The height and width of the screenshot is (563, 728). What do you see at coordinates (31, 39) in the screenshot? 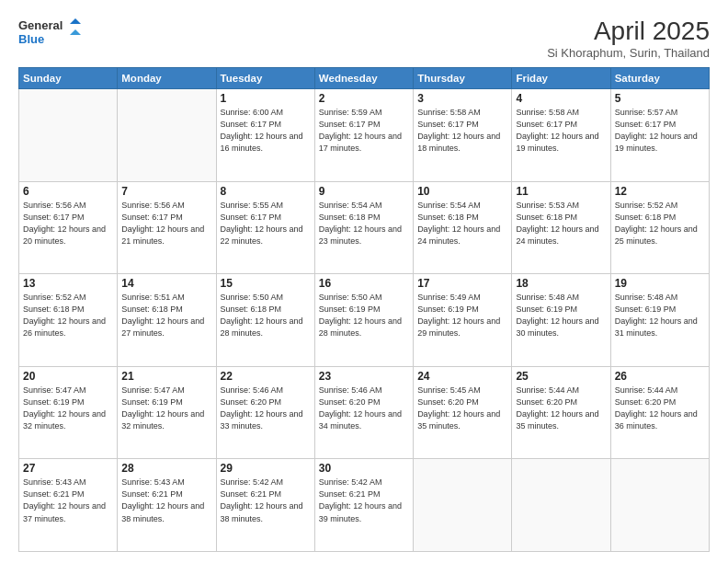
I see `svg-text: Blue` at bounding box center [31, 39].